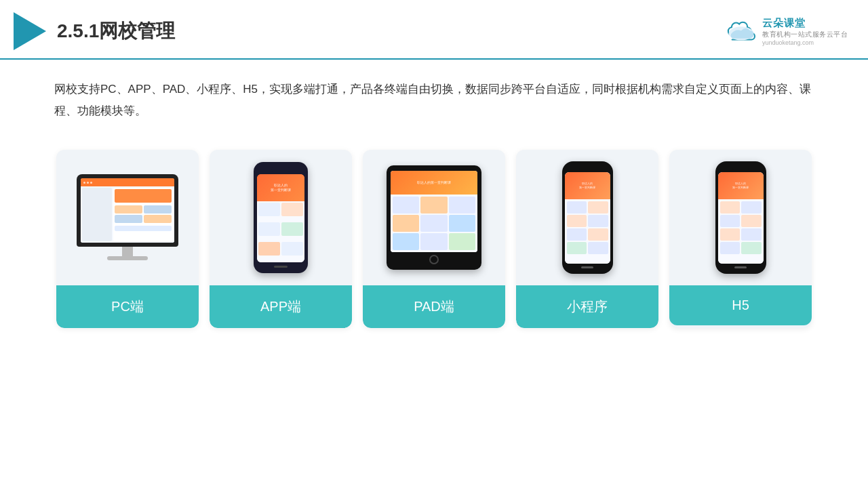 The width and height of the screenshot is (868, 488). Describe the element at coordinates (784, 23) in the screenshot. I see `brand-name: 云朵课堂` at that location.